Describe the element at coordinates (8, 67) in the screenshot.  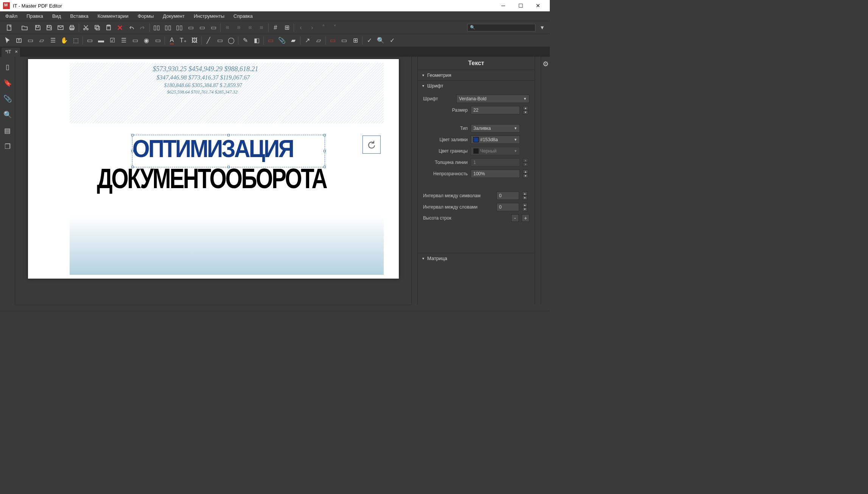
I see `pages-panel-icon: ▯` at that location.